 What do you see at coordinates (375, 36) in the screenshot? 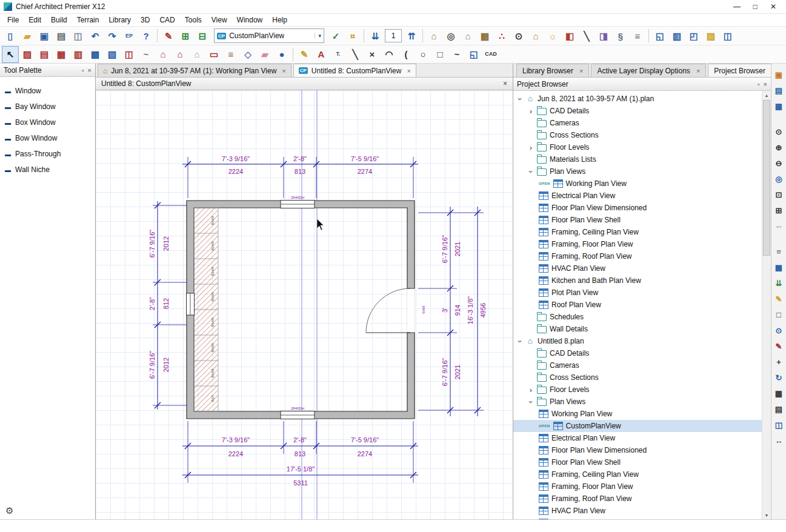
I see `floor-down-icon: ⇊` at bounding box center [375, 36].